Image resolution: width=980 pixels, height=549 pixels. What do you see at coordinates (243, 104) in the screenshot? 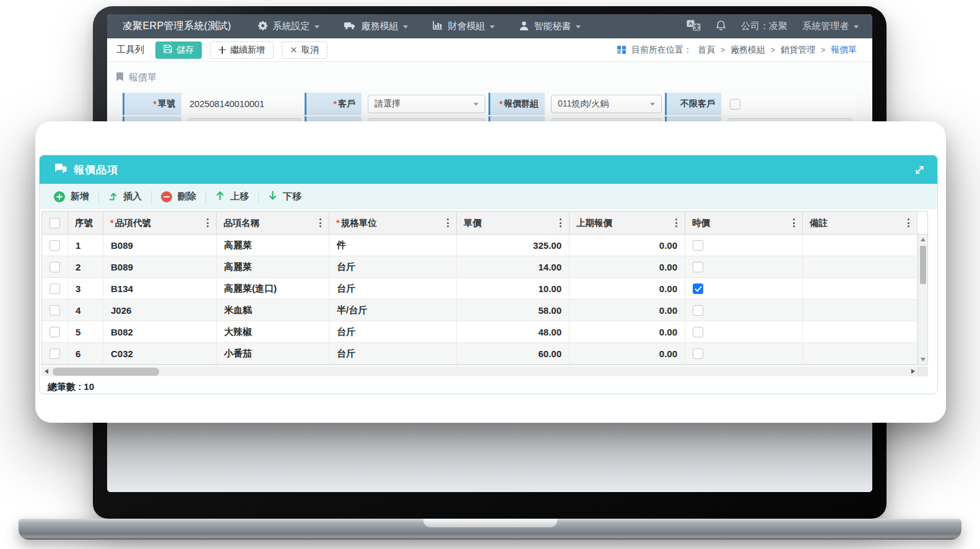
I see `order-no-value: 202508140010001` at bounding box center [243, 104].